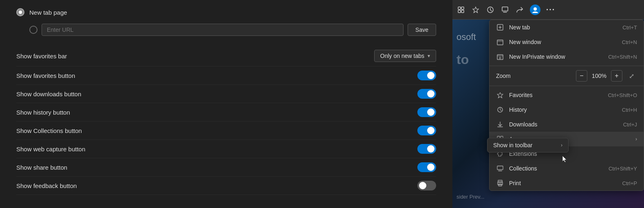 This screenshot has height=208, width=644. Describe the element at coordinates (42, 56) in the screenshot. I see `favorites-bar-label: Show favorites bar` at that location.